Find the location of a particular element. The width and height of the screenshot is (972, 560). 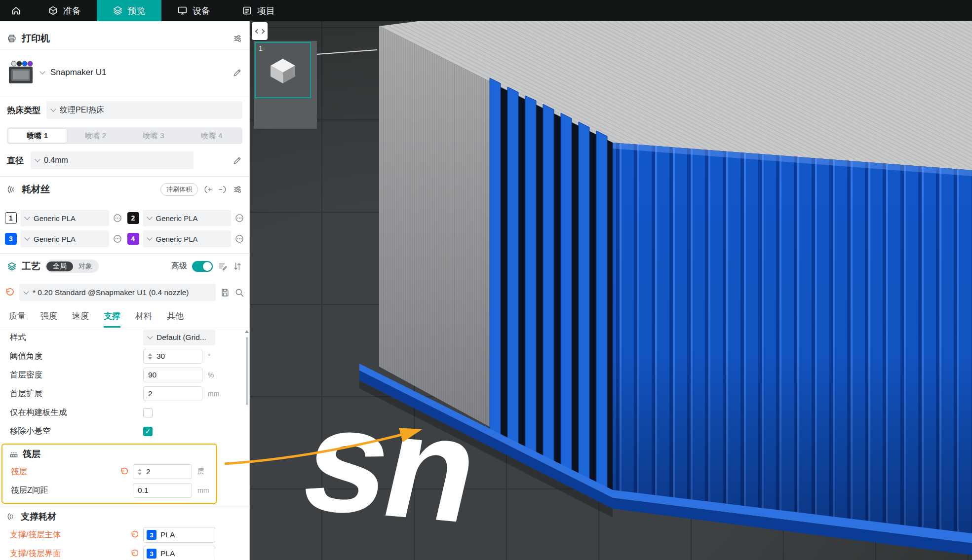

filament-name-2: Generic PLA is located at coordinates (177, 218).